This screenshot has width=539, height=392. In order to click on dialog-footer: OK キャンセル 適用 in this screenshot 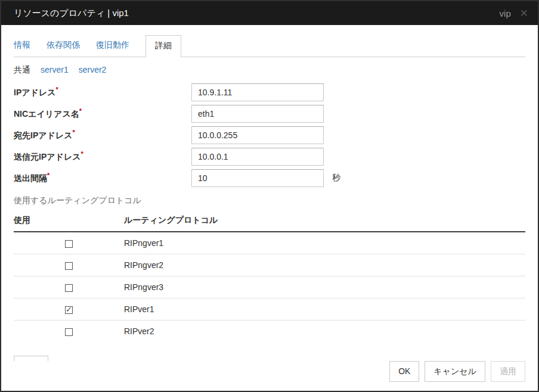, I will do `click(270, 376)`.